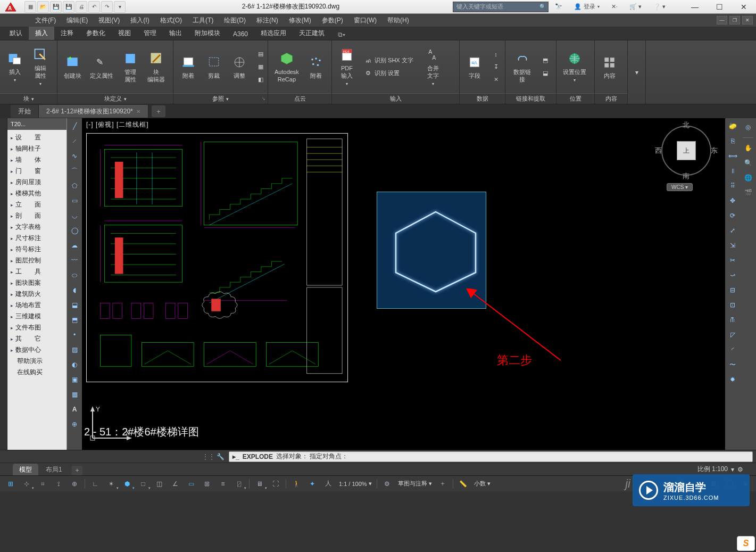 The image size is (756, 552). Describe the element at coordinates (733, 320) in the screenshot. I see `join-icon: ⫚` at that location.